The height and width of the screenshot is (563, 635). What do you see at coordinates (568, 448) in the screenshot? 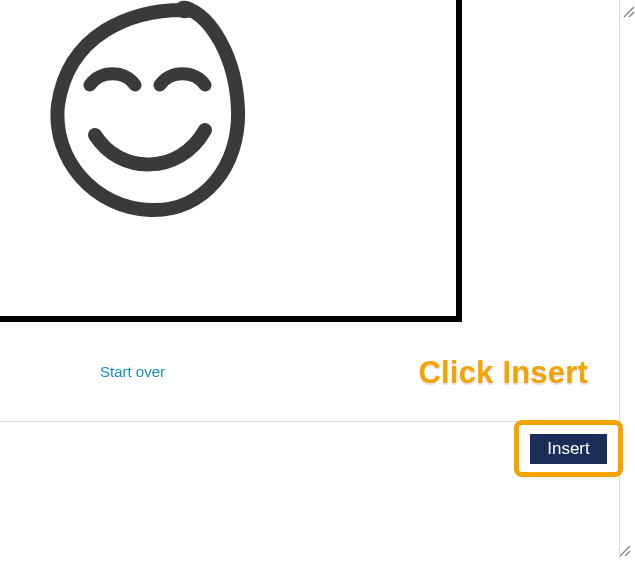
I see `insert-highlight-box: Insert` at bounding box center [568, 448].